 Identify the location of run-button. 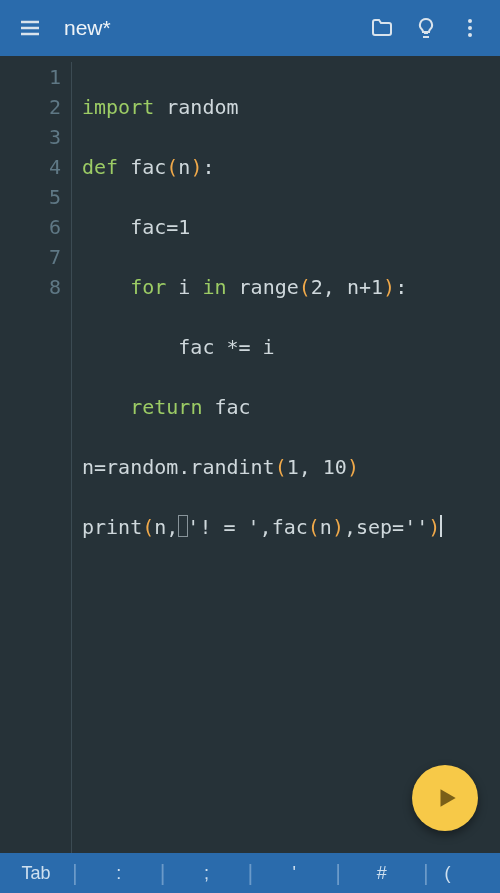
(445, 798).